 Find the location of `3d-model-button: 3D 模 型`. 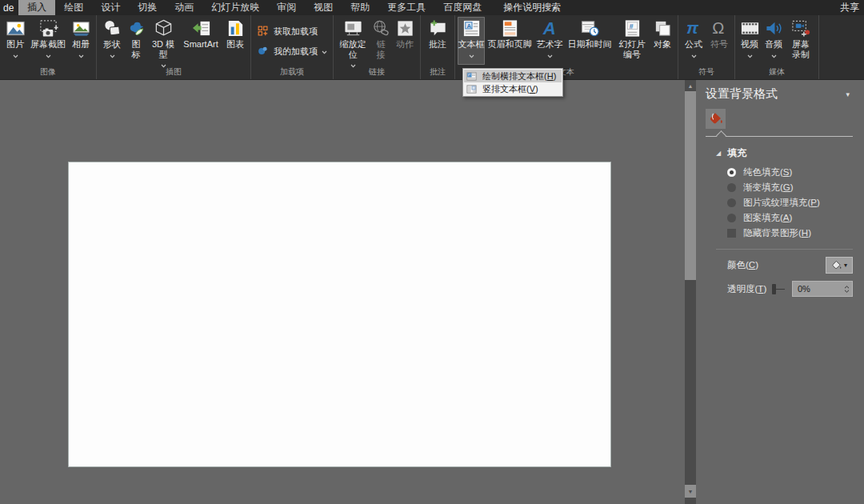

3d-model-button: 3D 模 型 is located at coordinates (163, 41).